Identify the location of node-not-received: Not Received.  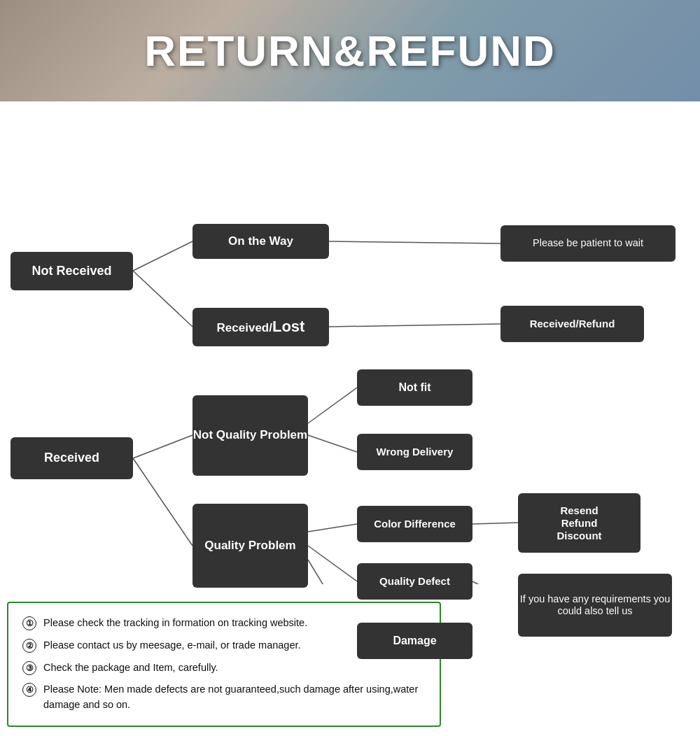
(71, 271).